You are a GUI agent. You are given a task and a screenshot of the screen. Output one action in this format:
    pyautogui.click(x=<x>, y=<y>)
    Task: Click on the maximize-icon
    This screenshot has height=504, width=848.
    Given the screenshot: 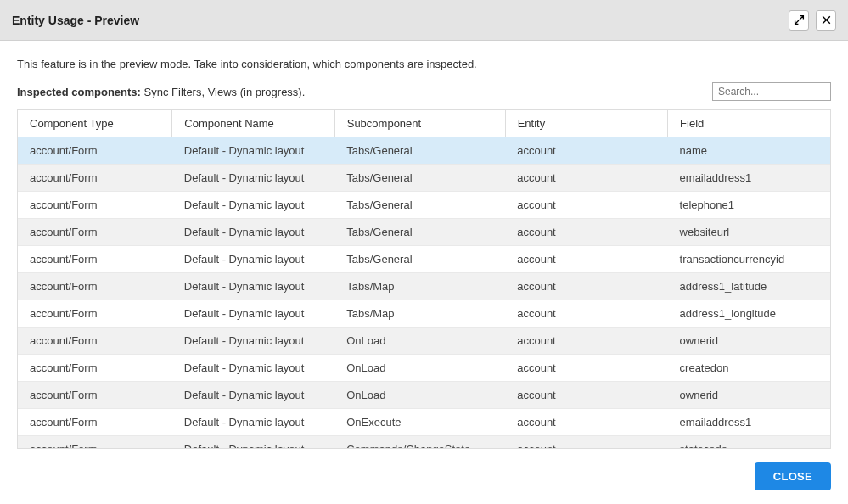 What is the action you would take?
    pyautogui.click(x=800, y=20)
    